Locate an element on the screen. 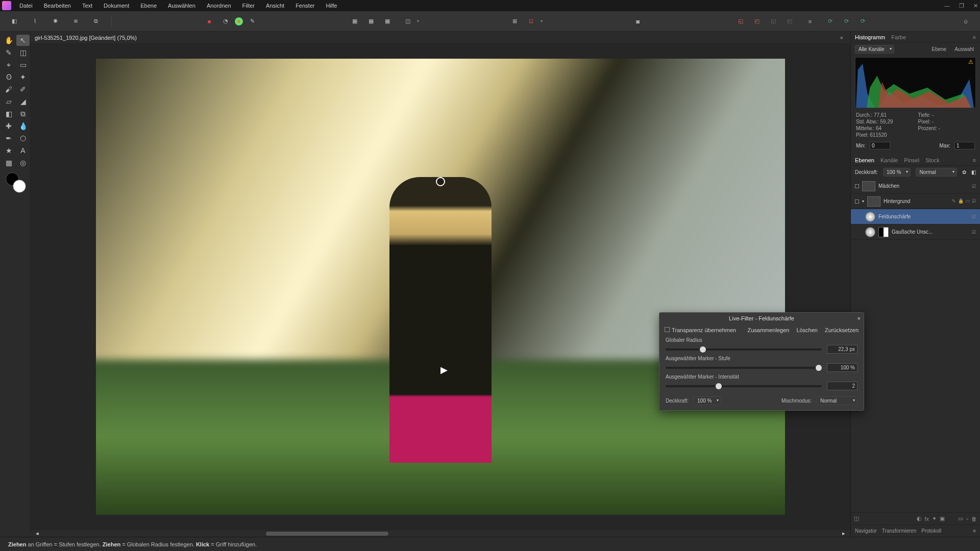  dialog-blend-dropdown: Normal is located at coordinates (837, 401).